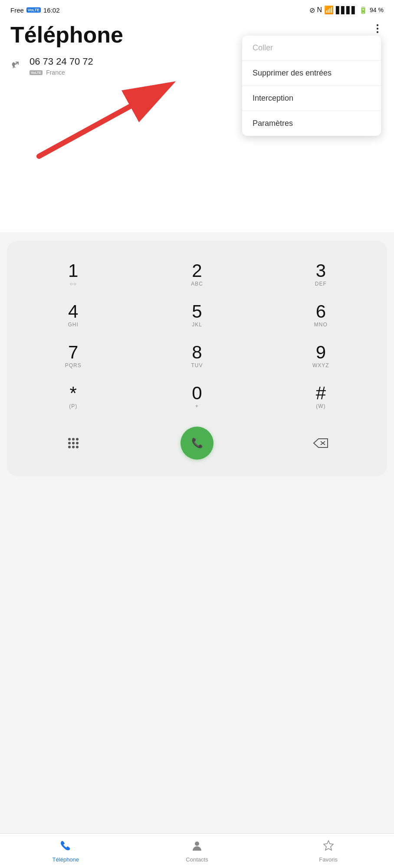 Image resolution: width=394 pixels, height=868 pixels. Describe the element at coordinates (197, 356) in the screenshot. I see `key-8: 8 TUV` at that location.